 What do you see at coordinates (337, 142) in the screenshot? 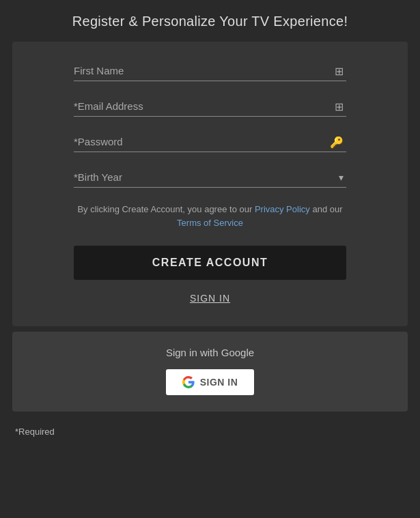
I see `password-toggle-icon: 🔑` at bounding box center [337, 142].